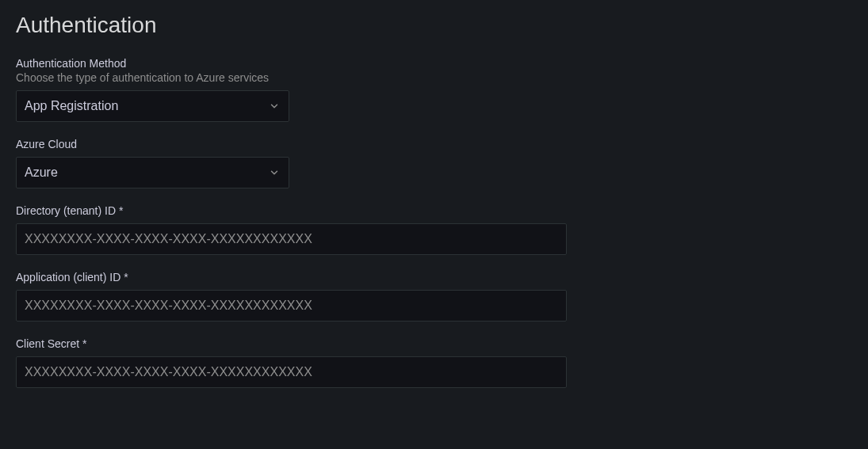 Image resolution: width=868 pixels, height=449 pixels. I want to click on tenant-id-label: Directory (tenant) ID *, so click(434, 211).